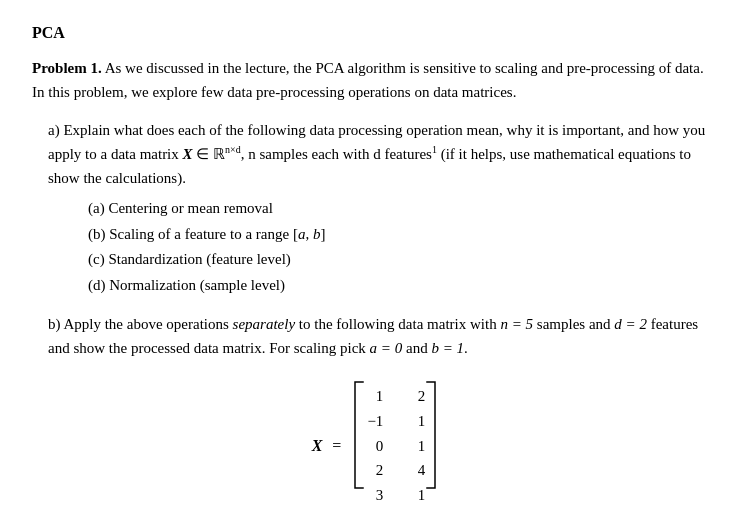 The image size is (751, 525). Describe the element at coordinates (233, 150) in the screenshot. I see `exponent: n×d` at that location.